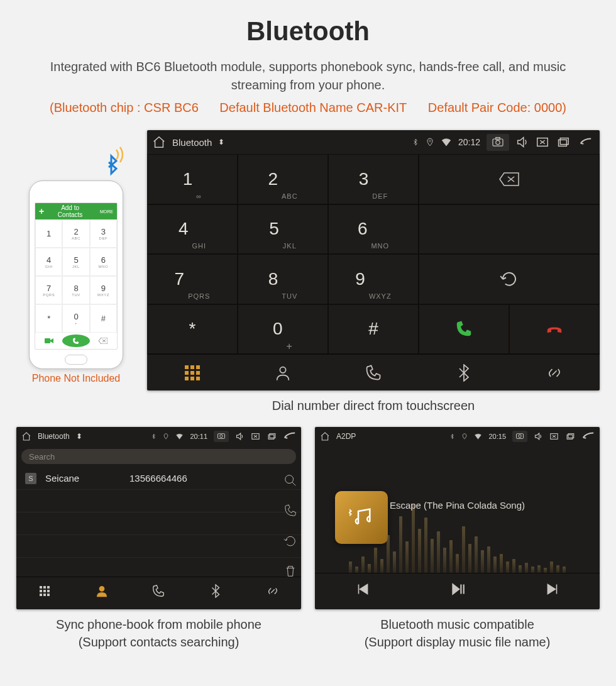 The width and height of the screenshot is (616, 686). Describe the element at coordinates (49, 234) in the screenshot. I see `phone-key: 1` at that location.